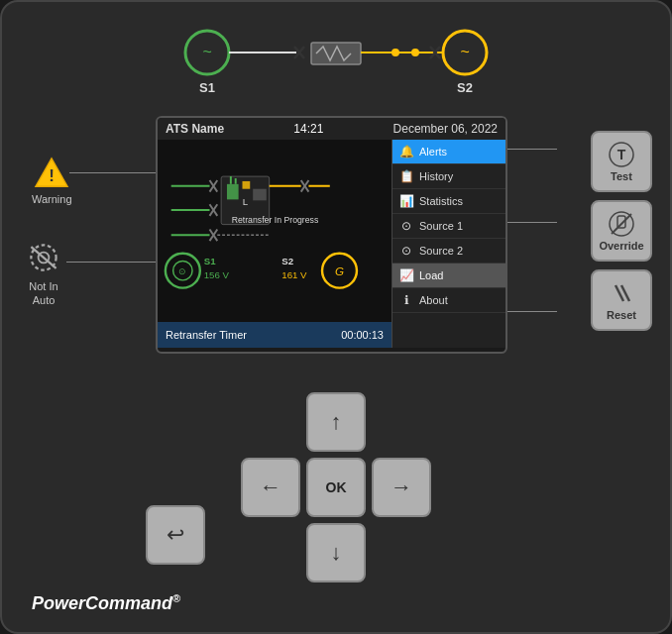 The height and width of the screenshot is (634, 672). I want to click on menu-about-label: About, so click(434, 300).